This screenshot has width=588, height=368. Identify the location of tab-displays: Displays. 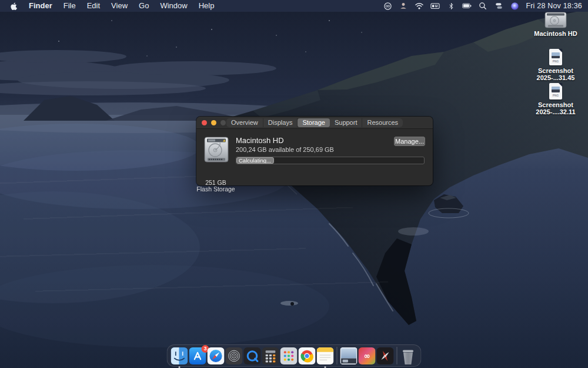
(281, 122).